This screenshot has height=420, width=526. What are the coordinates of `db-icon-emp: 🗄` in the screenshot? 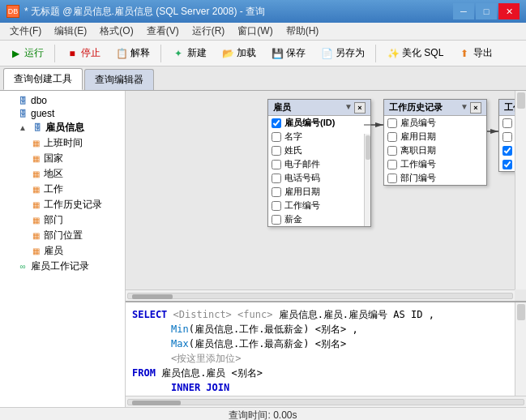 It's located at (37, 128).